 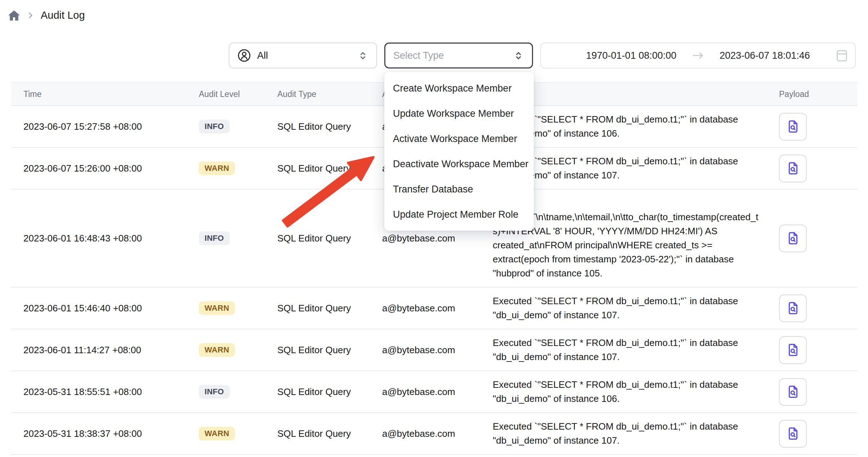 I want to click on col-header-audit-level: Audit Level, so click(x=238, y=94).